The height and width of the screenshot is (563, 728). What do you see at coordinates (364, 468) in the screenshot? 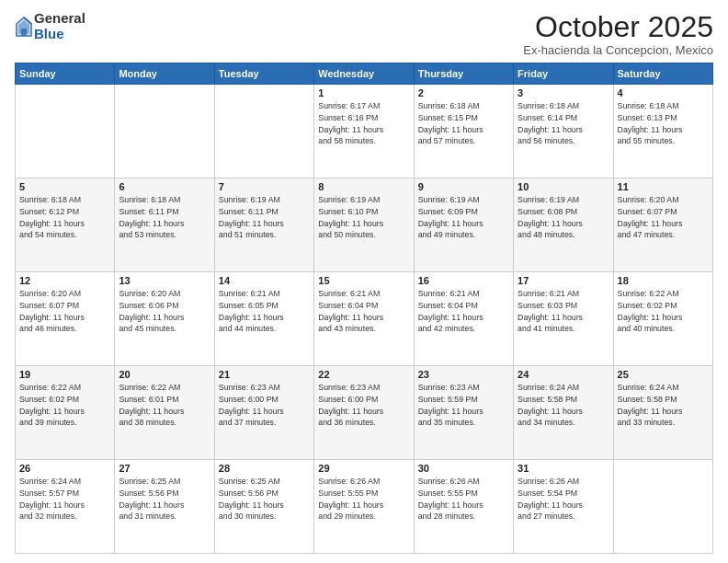
I see `day-number: 29` at bounding box center [364, 468].